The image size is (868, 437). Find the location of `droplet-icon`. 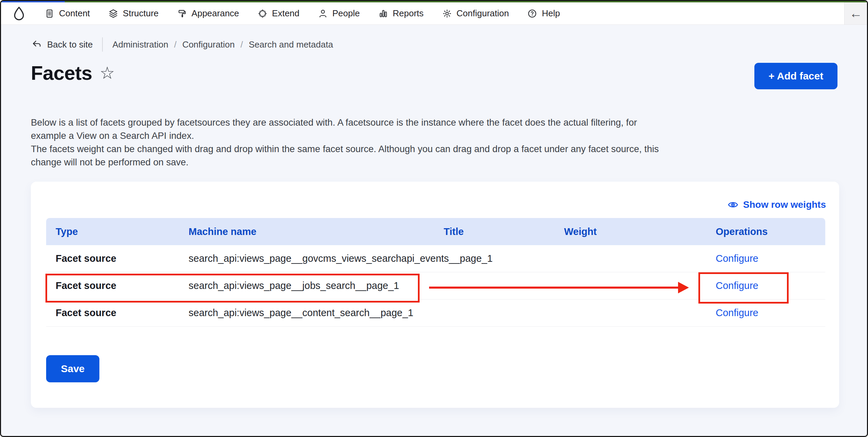

droplet-icon is located at coordinates (19, 14).